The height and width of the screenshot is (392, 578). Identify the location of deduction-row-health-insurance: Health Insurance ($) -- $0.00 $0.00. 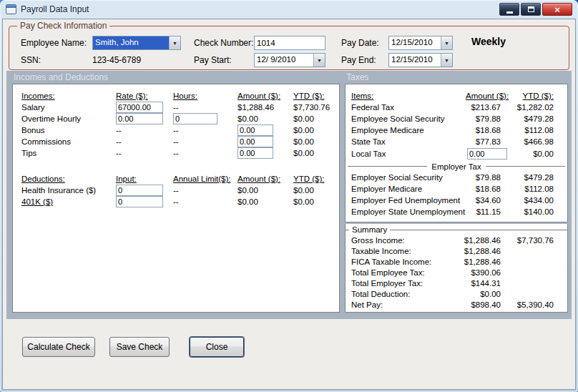
(176, 190).